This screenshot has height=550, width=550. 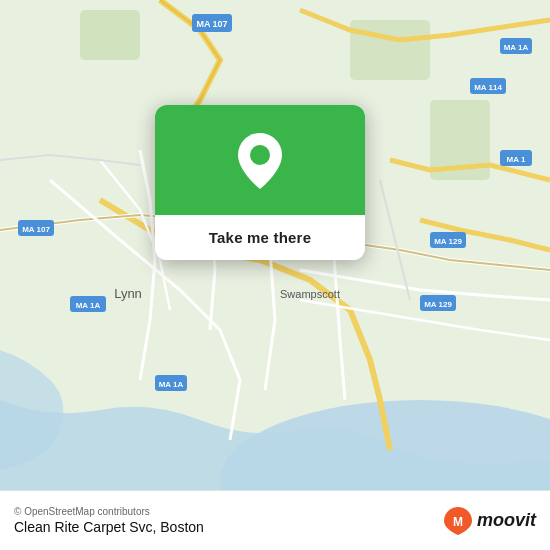 What do you see at coordinates (310, 294) in the screenshot?
I see `svg-text: Swampscott` at bounding box center [310, 294].